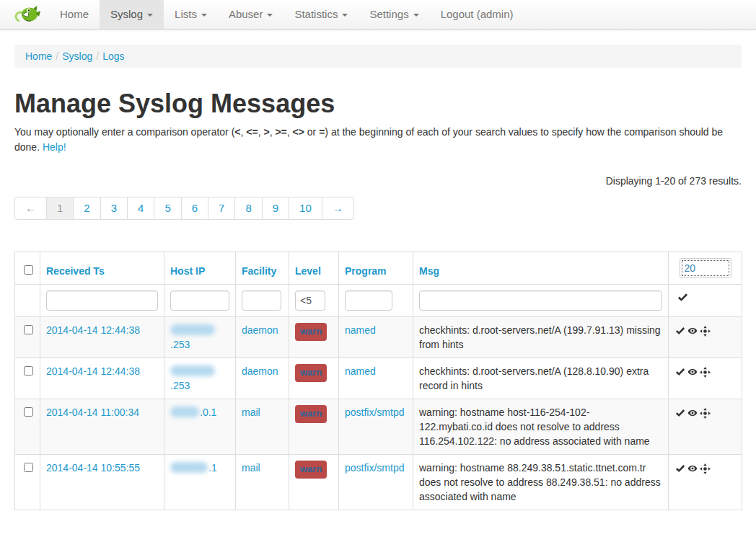 This screenshot has height=542, width=756. Describe the element at coordinates (27, 483) in the screenshot. I see `row-select-cell` at that location.